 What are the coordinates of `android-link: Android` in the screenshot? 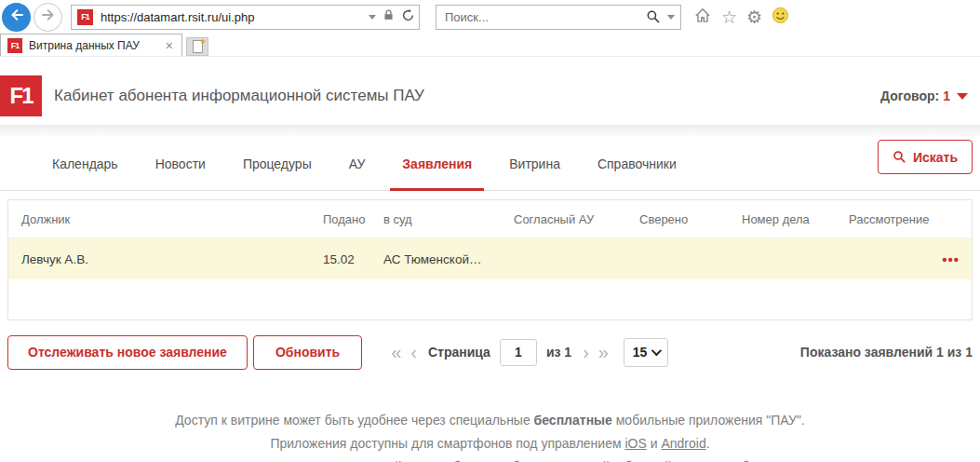 It's located at (683, 443).